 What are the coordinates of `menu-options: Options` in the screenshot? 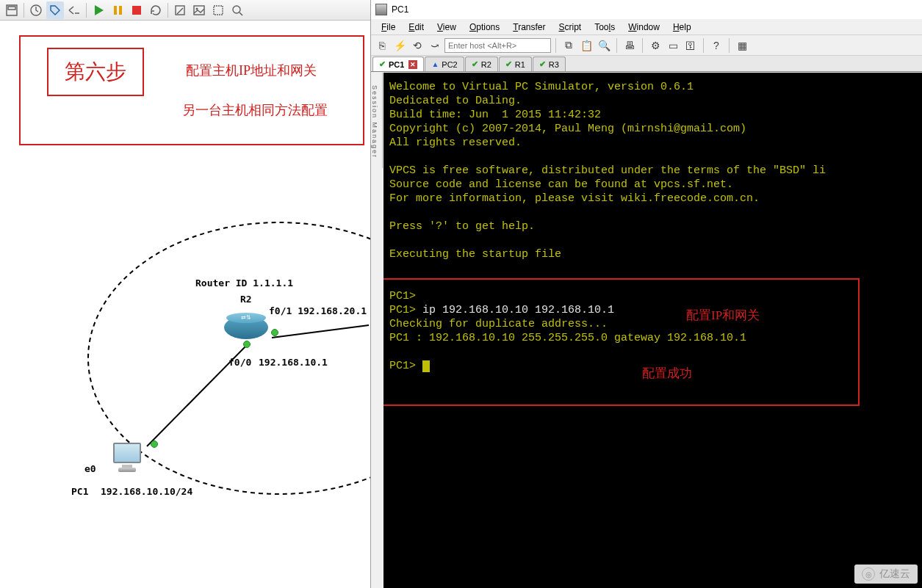 It's located at (485, 27).